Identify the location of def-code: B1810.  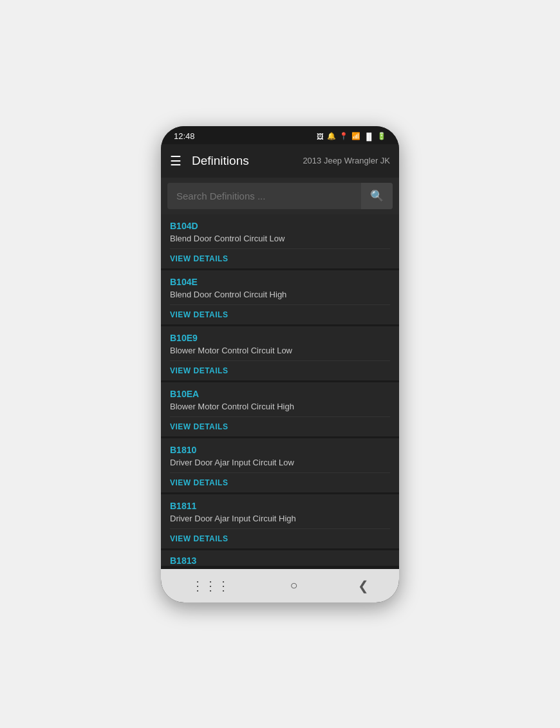
(280, 450).